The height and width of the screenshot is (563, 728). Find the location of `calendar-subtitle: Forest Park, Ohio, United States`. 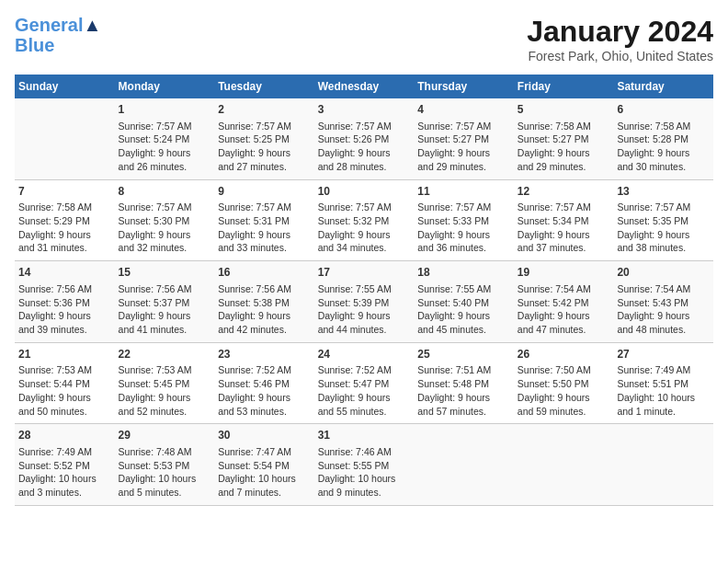

calendar-subtitle: Forest Park, Ohio, United States is located at coordinates (620, 56).